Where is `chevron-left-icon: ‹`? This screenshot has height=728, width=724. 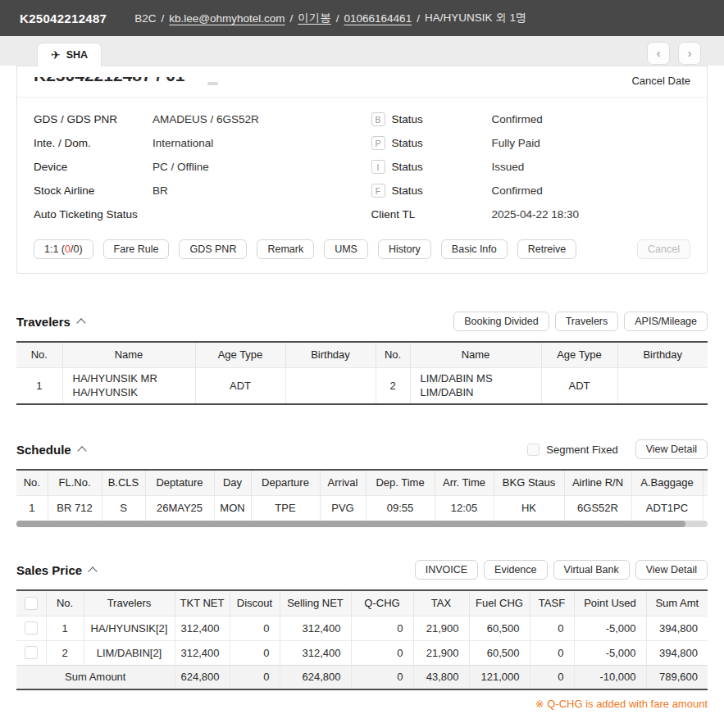 chevron-left-icon: ‹ is located at coordinates (658, 53).